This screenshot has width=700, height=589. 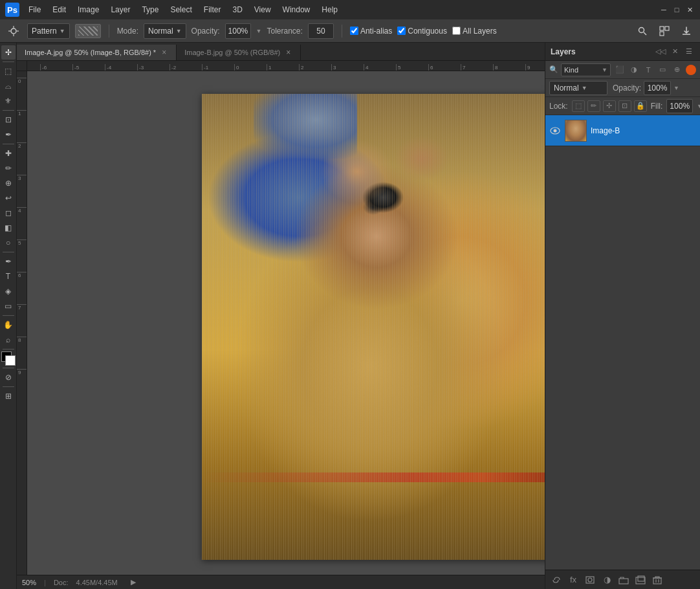 I want to click on lock-position-btn: ✢, so click(x=609, y=106).